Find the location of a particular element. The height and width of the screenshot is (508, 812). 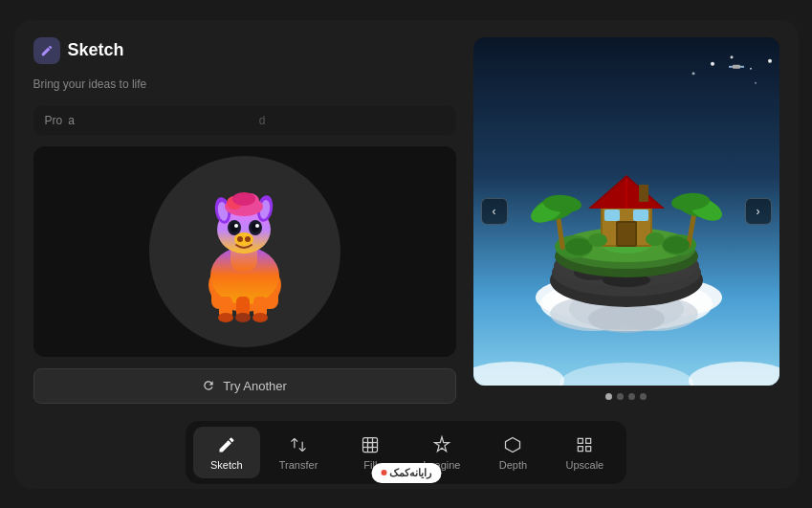

watermark-text: رایانه‌کمک is located at coordinates (410, 473).